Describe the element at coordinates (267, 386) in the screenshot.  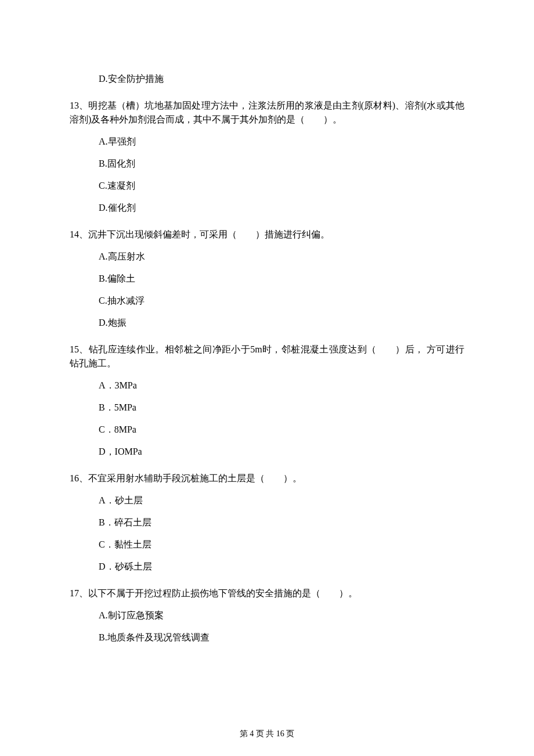
I see `q15-option-a: A．3MPa` at that location.